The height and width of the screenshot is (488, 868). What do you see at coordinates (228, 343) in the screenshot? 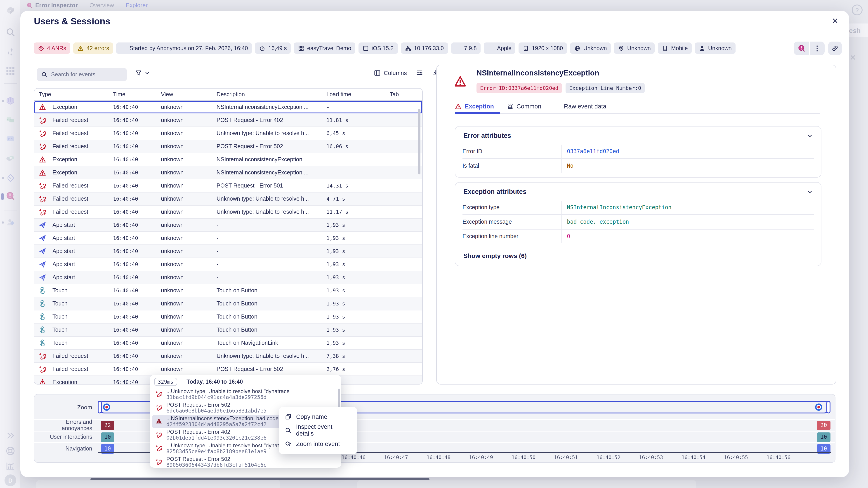
I see `table-row: Touch 16:40:40 unknown Touch on Navigati…` at bounding box center [228, 343].